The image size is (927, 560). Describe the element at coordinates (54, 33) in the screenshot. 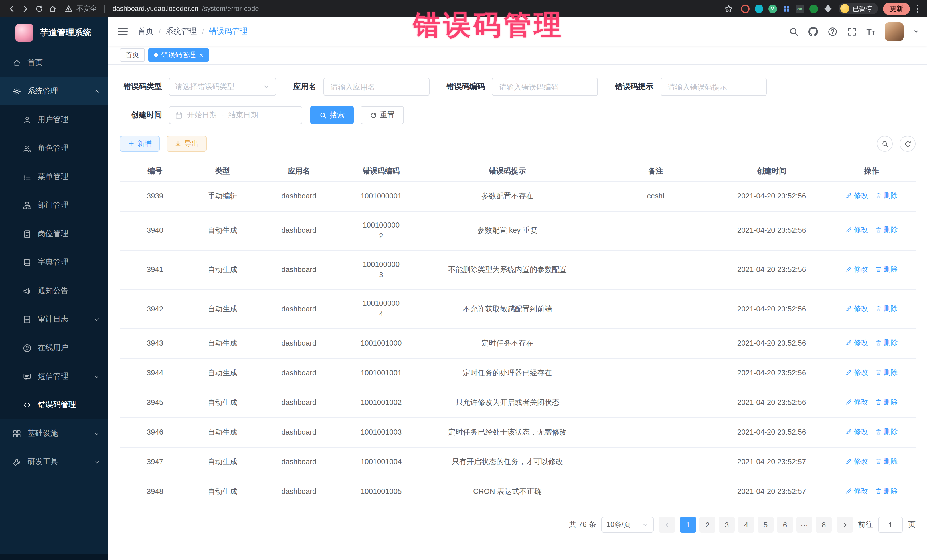

I see `app-logo: 芋道管理系统` at that location.